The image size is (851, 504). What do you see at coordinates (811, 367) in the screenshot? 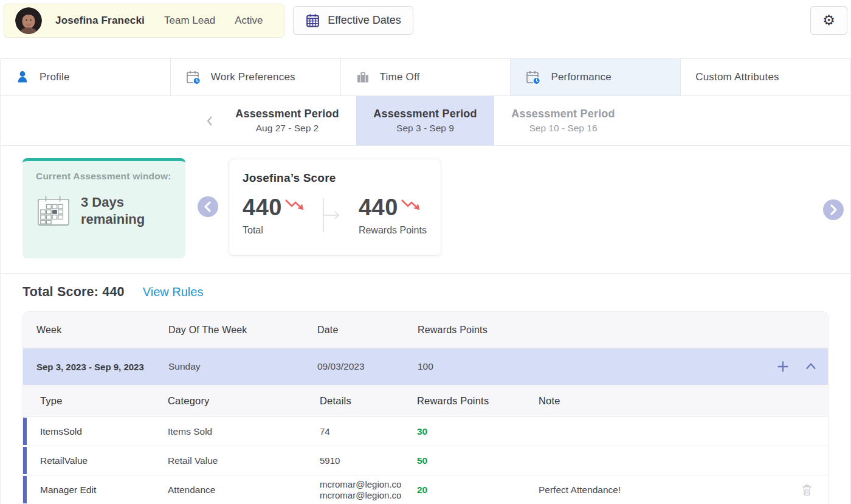
I see `collapse-row-button` at bounding box center [811, 367].